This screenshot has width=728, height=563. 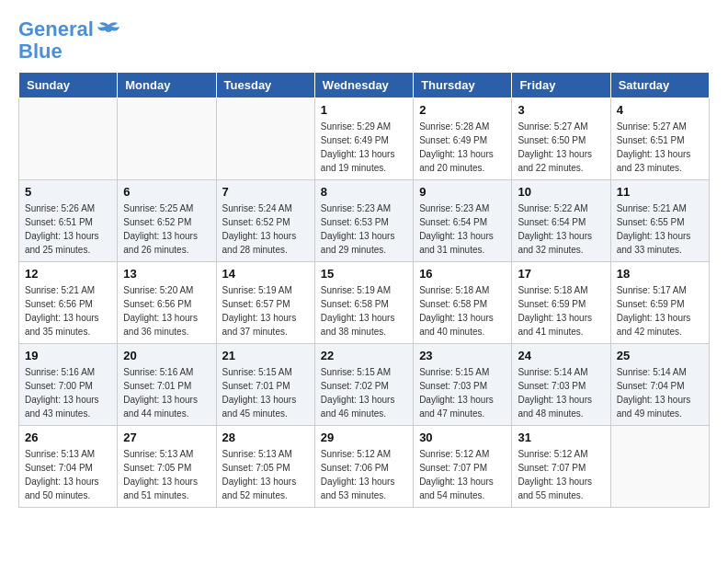 I want to click on calendar-cell: 3Sunrise: 5:27 AM Sunset: 6:50 PM Daylig…, so click(x=561, y=140).